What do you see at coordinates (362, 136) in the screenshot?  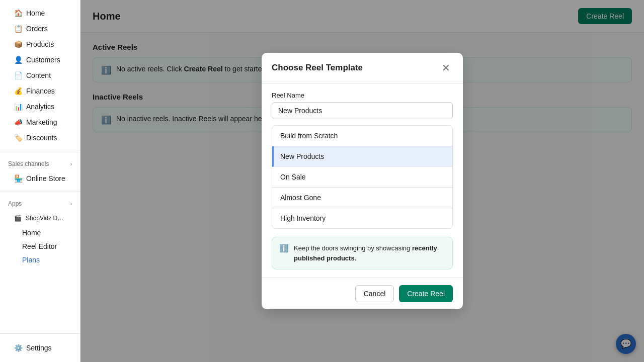 I see `template-item-build-from-scratch: Build from Scratch` at bounding box center [362, 136].